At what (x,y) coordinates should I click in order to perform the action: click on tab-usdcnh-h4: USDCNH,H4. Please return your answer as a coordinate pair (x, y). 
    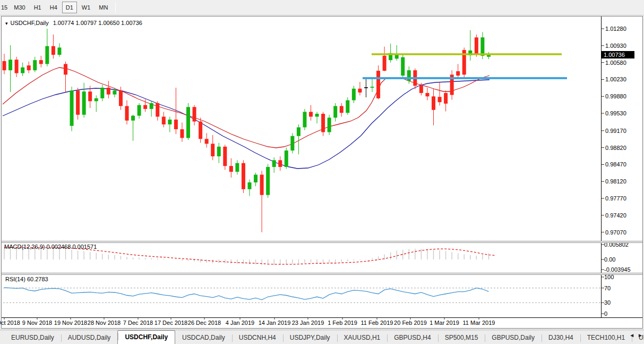
    Looking at the image, I should click on (257, 338).